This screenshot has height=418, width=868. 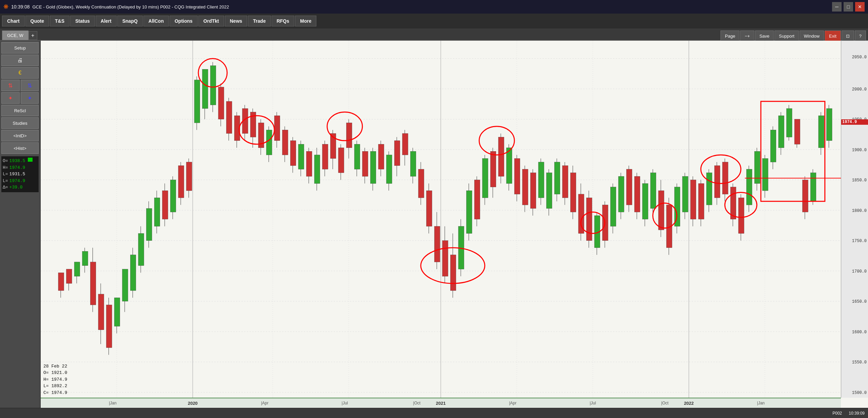 I want to click on page-info: P002, so click(x=837, y=413).